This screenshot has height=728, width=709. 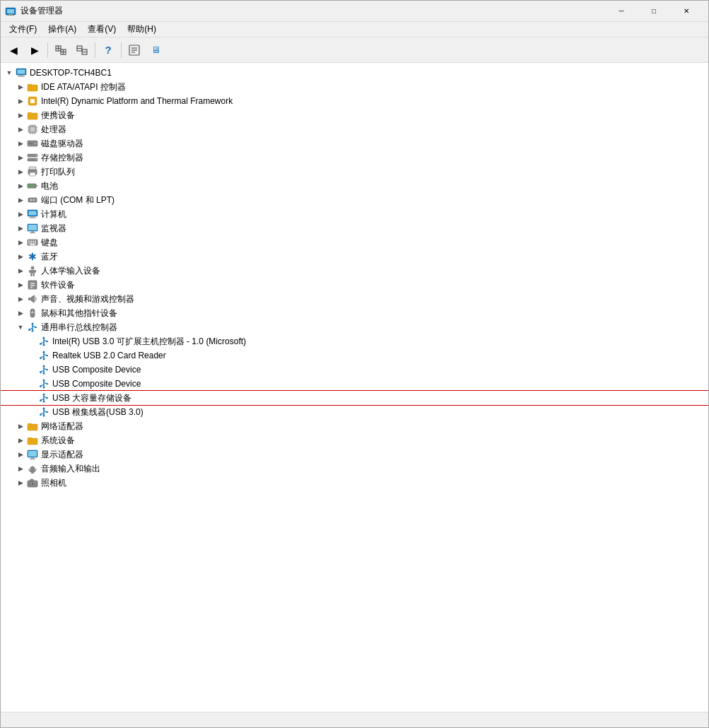 I want to click on human-icon, so click(x=33, y=271).